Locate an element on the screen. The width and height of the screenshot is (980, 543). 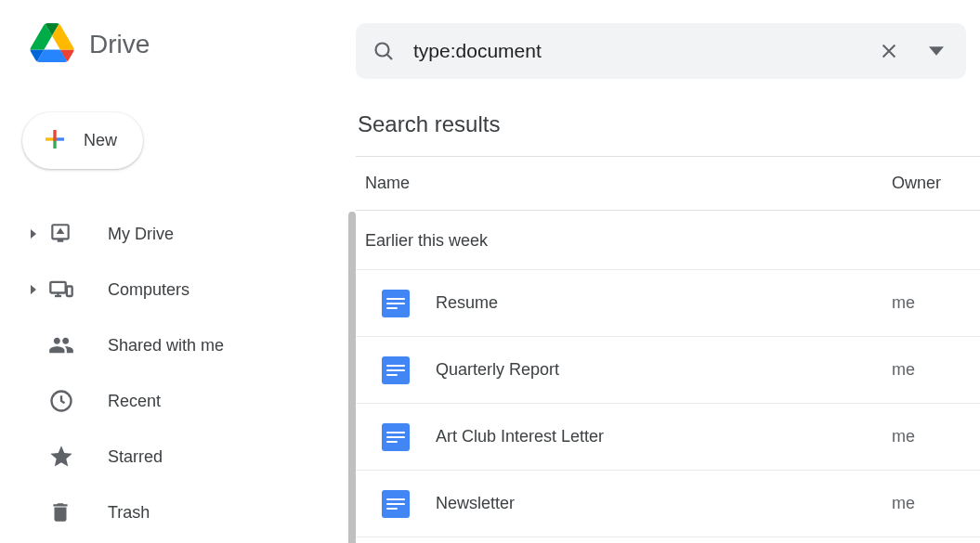
sidebar-item-starred: Starred is located at coordinates (184, 457).